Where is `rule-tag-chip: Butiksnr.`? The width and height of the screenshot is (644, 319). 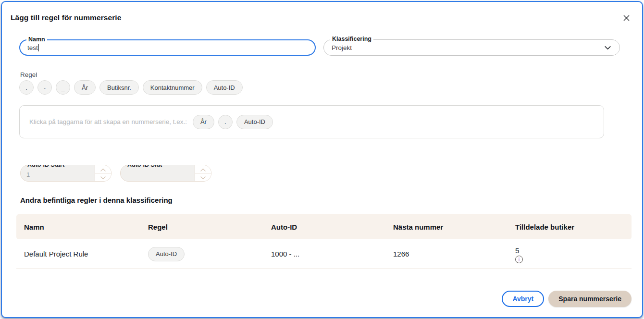
rule-tag-chip: Butiksnr. is located at coordinates (119, 87).